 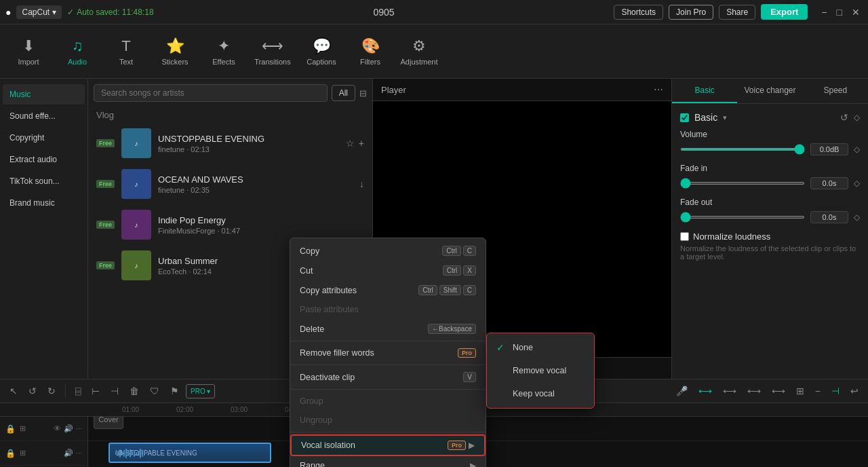 What do you see at coordinates (784, 12) in the screenshot?
I see `export-button: Export` at bounding box center [784, 12].